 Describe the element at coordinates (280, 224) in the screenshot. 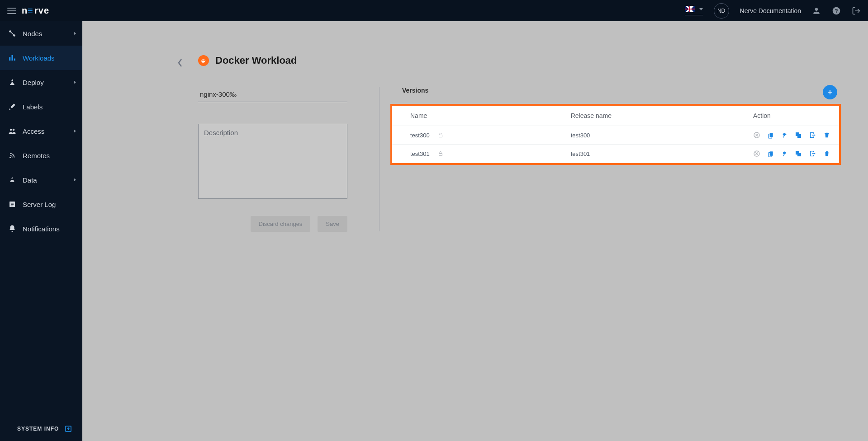

I see `discard-button: Discard changes` at that location.